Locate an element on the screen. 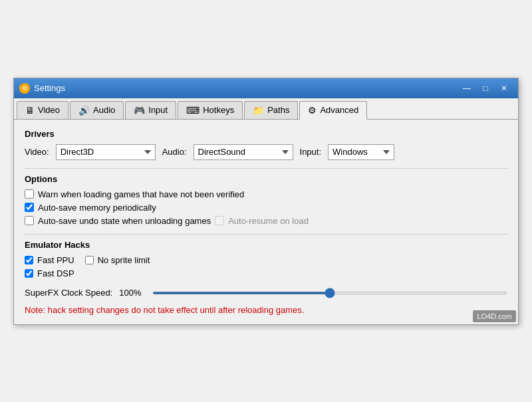 Image resolution: width=532 pixels, height=402 pixels. advanced-tab-icon: ⚙ is located at coordinates (313, 110).